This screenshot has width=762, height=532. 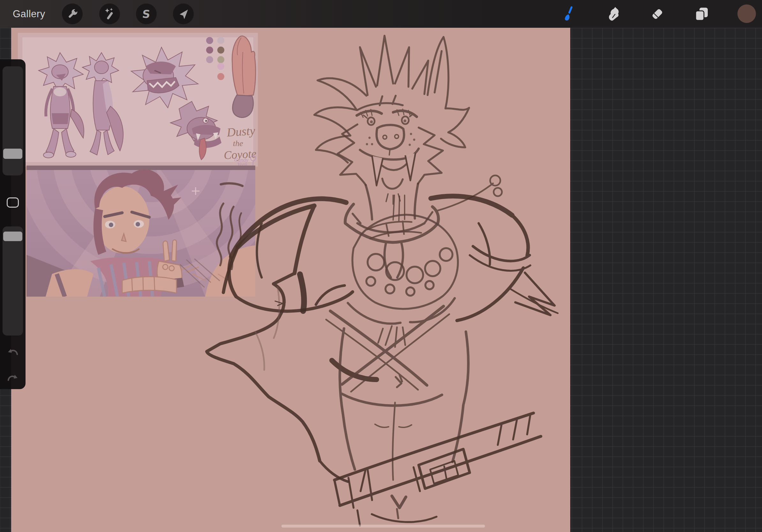 I want to click on transform-button, so click(x=183, y=14).